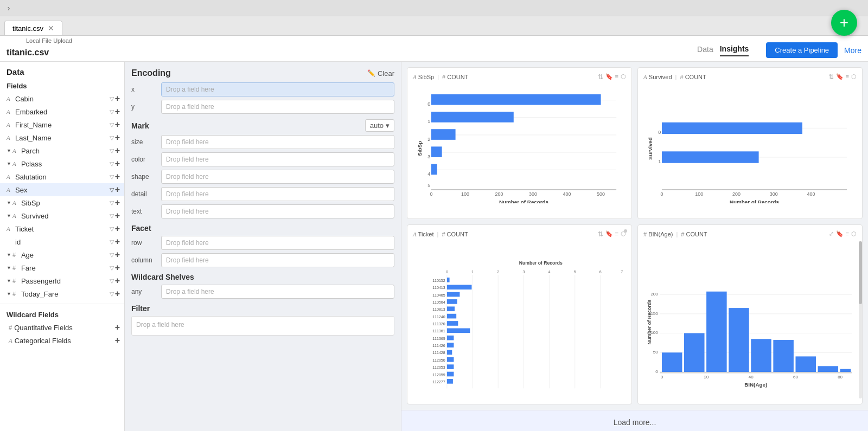 This screenshot has width=868, height=431. I want to click on export-icon2: ⬡, so click(854, 77).